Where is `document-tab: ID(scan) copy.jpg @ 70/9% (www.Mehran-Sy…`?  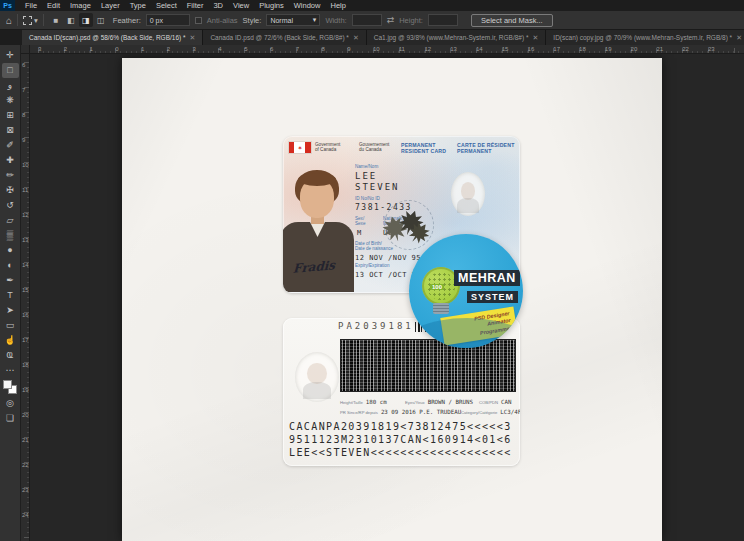
document-tab: ID(scan) copy.jpg @ 70/9% (www.Mehran-Sy… is located at coordinates (645, 38).